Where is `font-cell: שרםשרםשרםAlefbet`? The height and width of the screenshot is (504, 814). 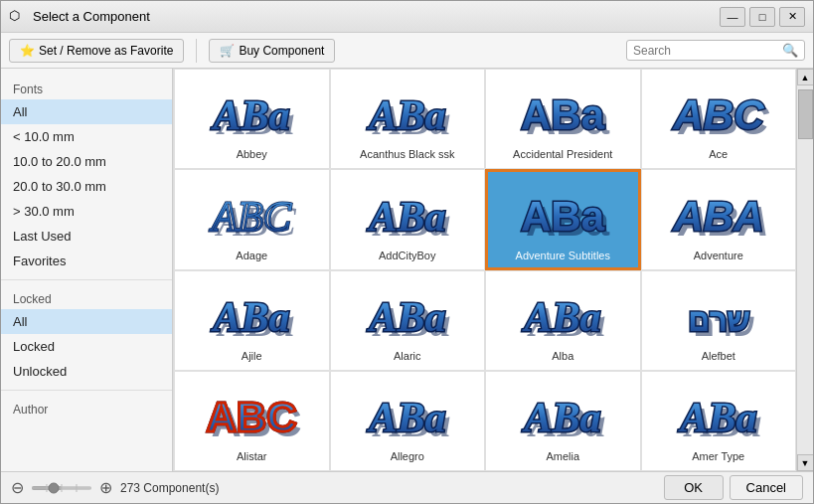
font-cell: שרםשרםשרםAlefbet is located at coordinates (720, 320).